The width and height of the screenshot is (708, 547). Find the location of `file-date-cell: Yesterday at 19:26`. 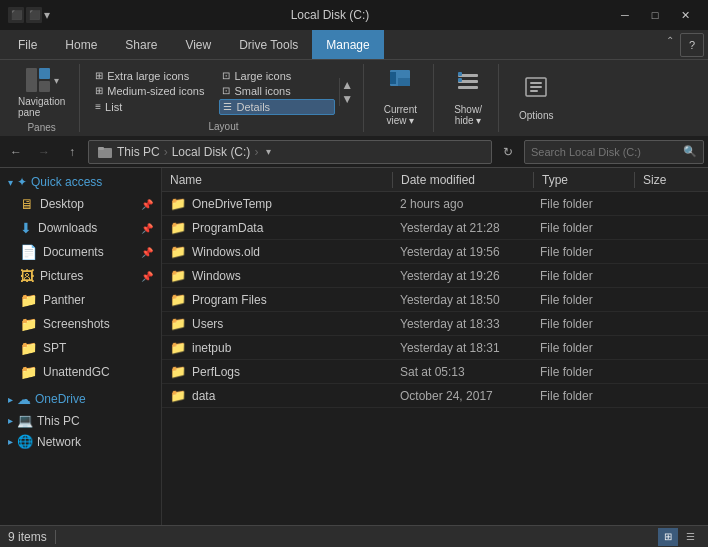

file-date-cell: Yesterday at 19:26 is located at coordinates (462, 276).